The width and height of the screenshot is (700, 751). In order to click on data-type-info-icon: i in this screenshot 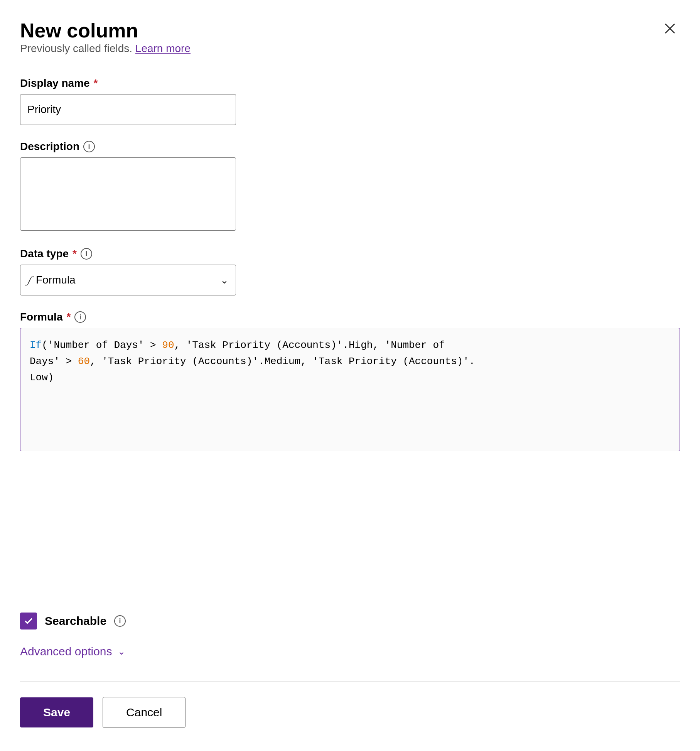, I will do `click(86, 254)`.